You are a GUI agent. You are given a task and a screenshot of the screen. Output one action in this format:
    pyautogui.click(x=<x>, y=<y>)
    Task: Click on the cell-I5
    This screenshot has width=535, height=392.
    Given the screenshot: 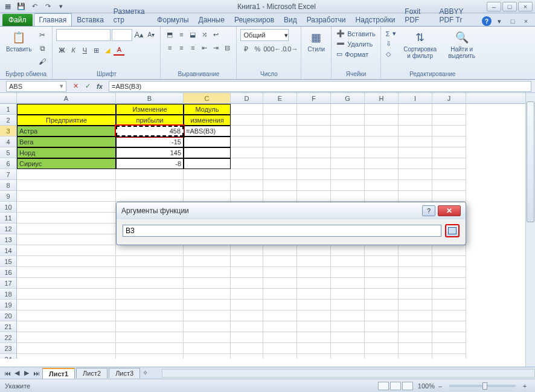 What is the action you would take?
    pyautogui.click(x=415, y=153)
    